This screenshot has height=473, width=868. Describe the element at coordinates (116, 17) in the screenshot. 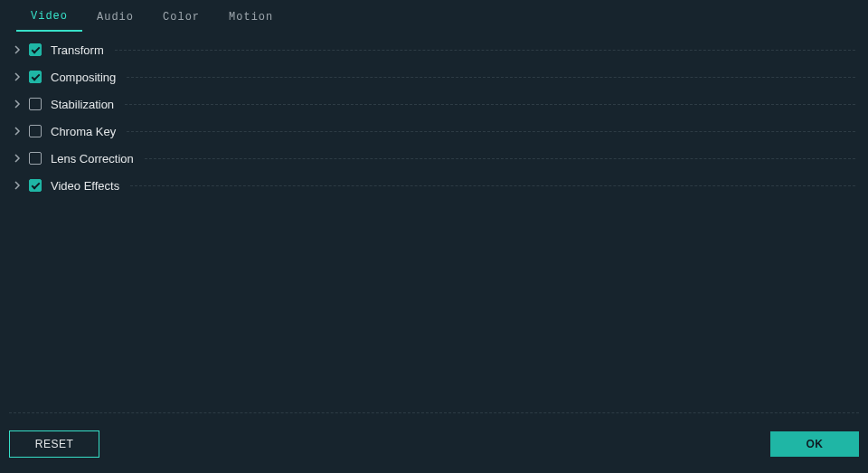

I see `tab-audio: Audio` at that location.